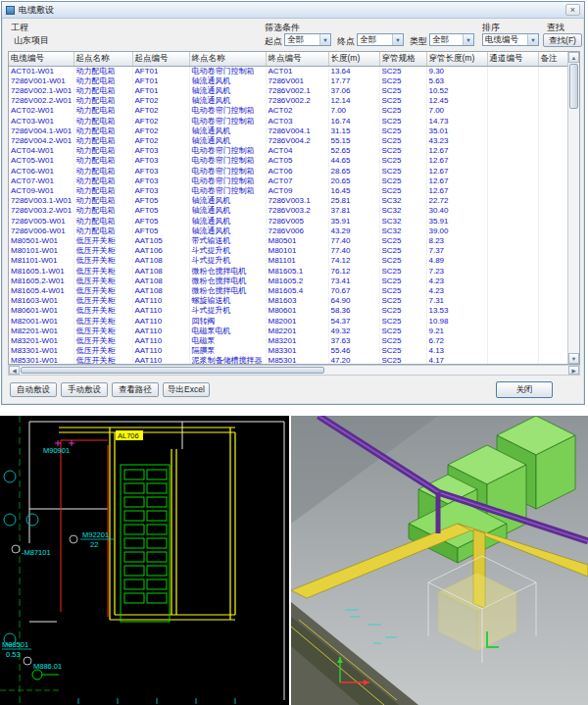  Describe the element at coordinates (103, 222) in the screenshot. I see `cell: 动力配电箱` at that location.